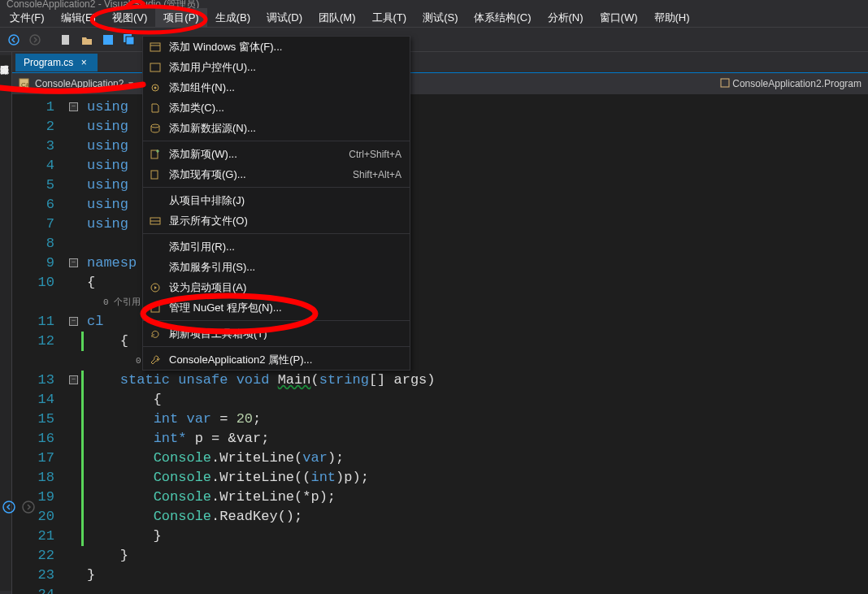  Describe the element at coordinates (284, 18) in the screenshot. I see `menu-调试(D): 调试(D)` at that location.